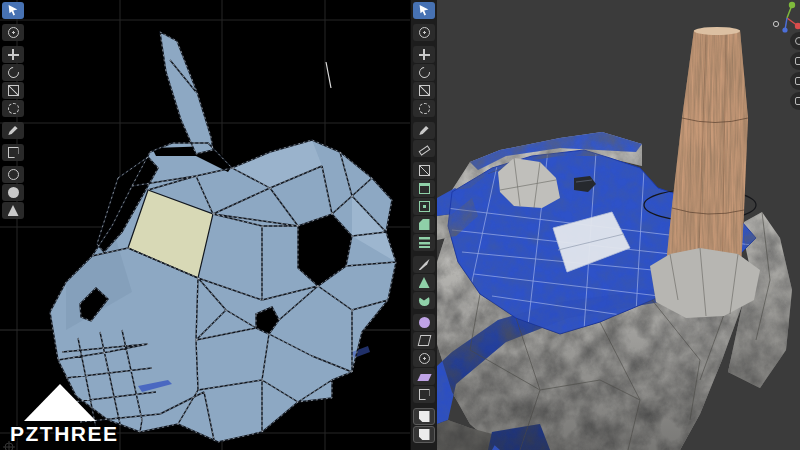 This screenshot has height=450, width=800. What do you see at coordinates (424, 224) in the screenshot?
I see `bevel-tool-button` at bounding box center [424, 224].